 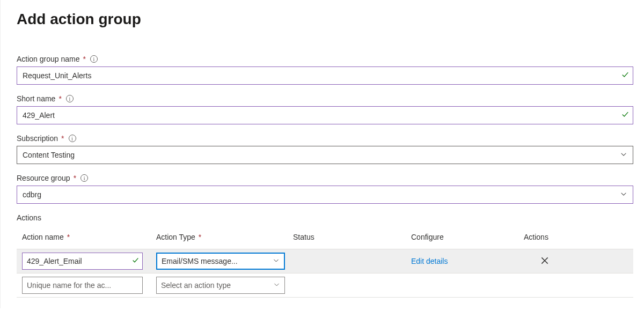 I want to click on col-header-configure: Configure, so click(x=467, y=237).